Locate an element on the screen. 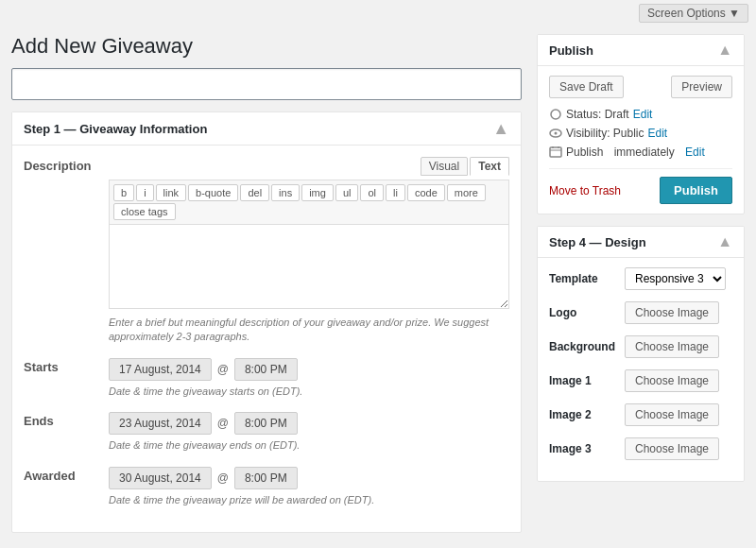  ends-hint: Date & time the giveaway ends on (EDT). is located at coordinates (309, 446).